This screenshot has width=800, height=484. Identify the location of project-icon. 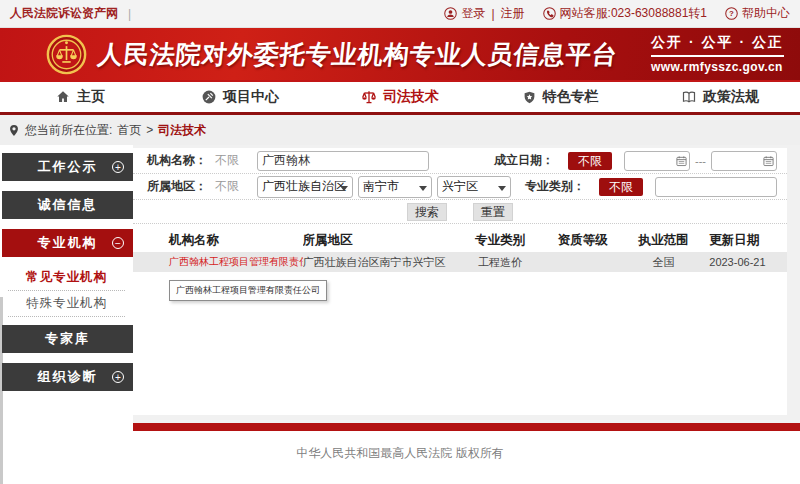
(209, 97).